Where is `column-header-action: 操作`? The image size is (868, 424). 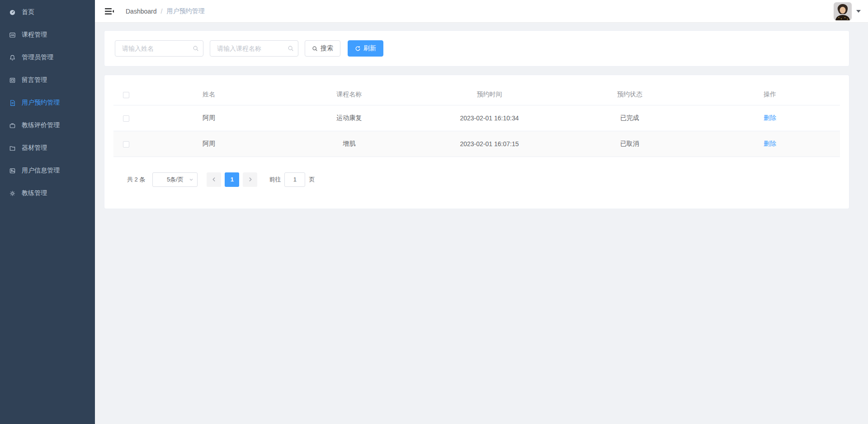 column-header-action: 操作 is located at coordinates (770, 95).